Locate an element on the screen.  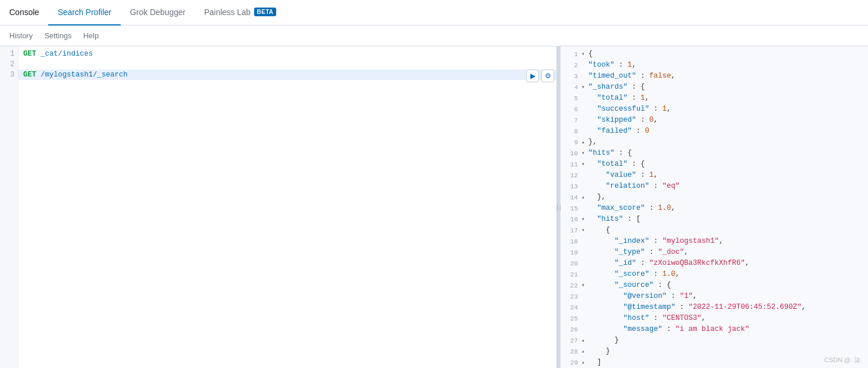
json-line-8: 8 "failed" : 0 is located at coordinates (714, 131).